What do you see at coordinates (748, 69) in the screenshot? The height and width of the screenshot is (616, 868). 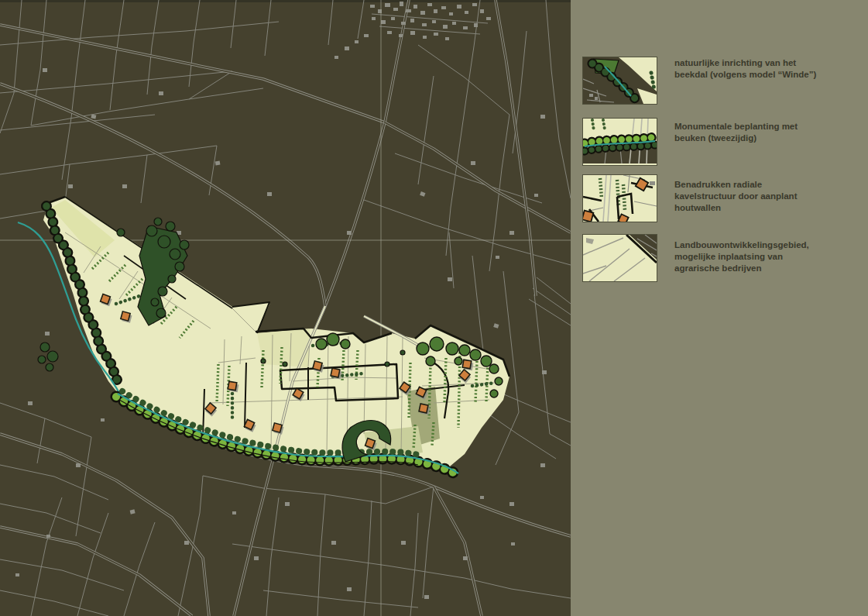 I see `legend-label-beekdal: natuurlijke inrichting van het beekdal (…` at bounding box center [748, 69].